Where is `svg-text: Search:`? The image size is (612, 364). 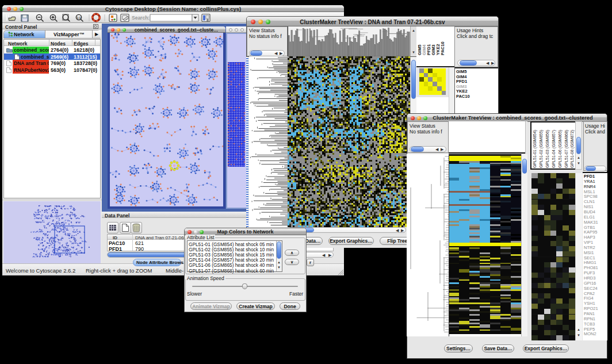 svg-text: Search: is located at coordinates (140, 18).